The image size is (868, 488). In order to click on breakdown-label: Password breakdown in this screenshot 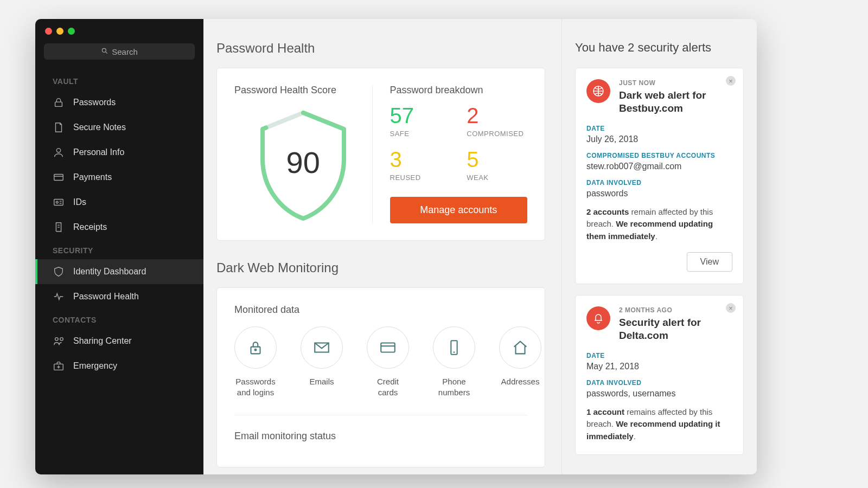, I will do `click(459, 90)`.